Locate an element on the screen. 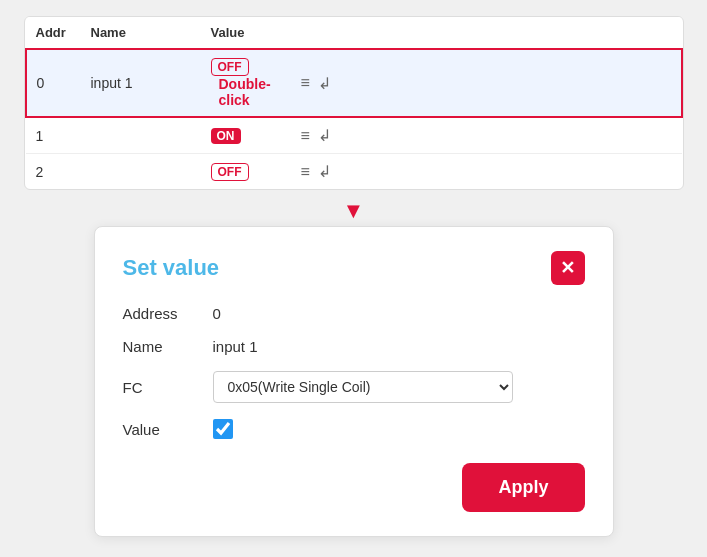  col-header-icons1 is located at coordinates (429, 33).